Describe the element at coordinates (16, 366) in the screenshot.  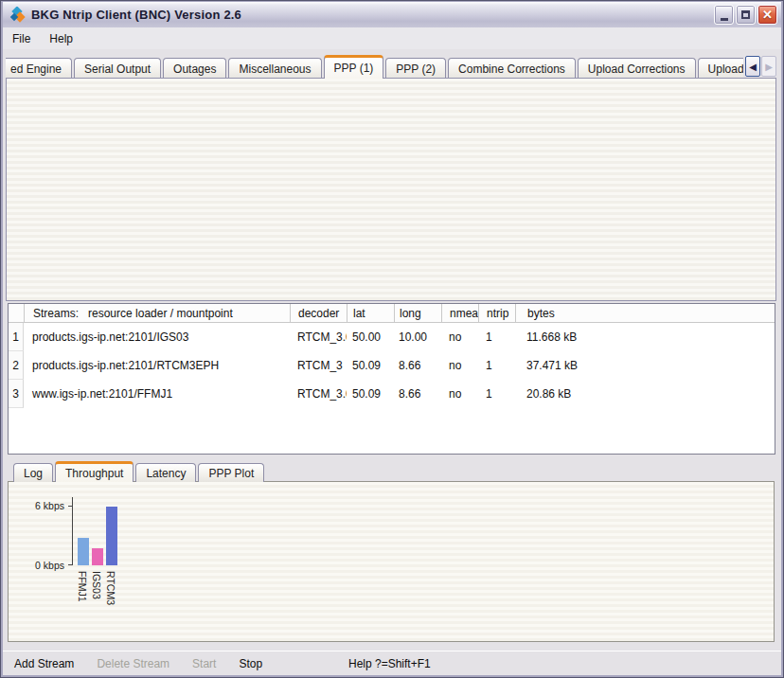
I see `row-number: 2` at that location.